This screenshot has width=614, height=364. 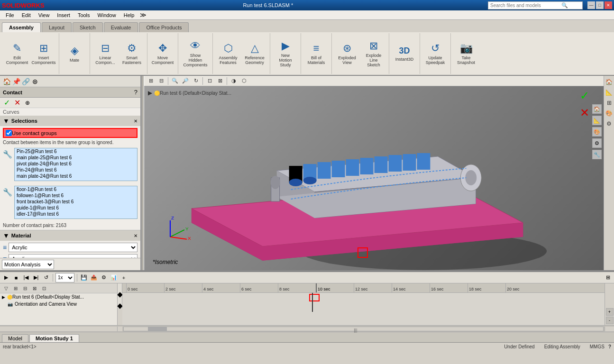 I want to click on close-button: ✕, so click(x=608, y=5).